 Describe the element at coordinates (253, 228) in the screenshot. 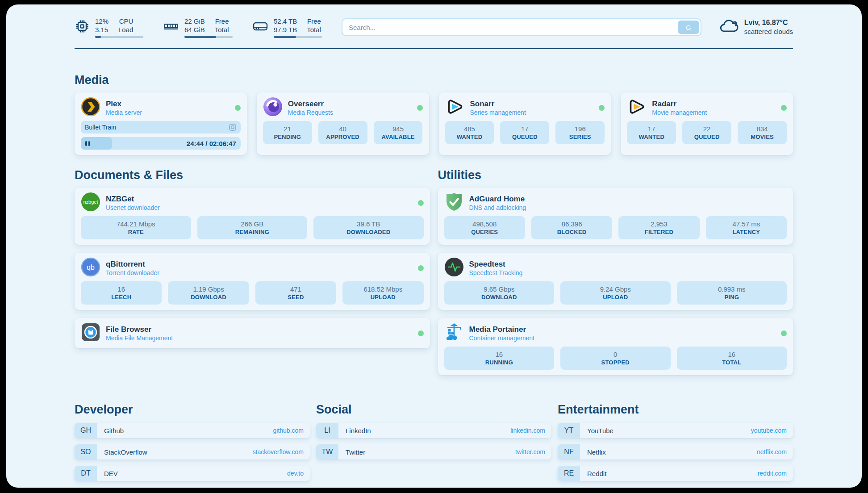

I see `stat-tile: 266 GB REMAINING` at that location.